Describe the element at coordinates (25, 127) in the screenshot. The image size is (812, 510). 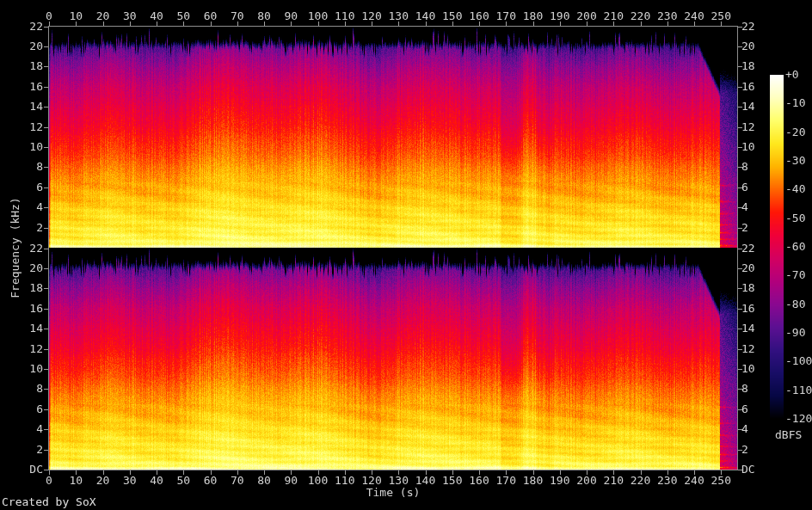
I see `y-tick-label-left: 12` at that location.